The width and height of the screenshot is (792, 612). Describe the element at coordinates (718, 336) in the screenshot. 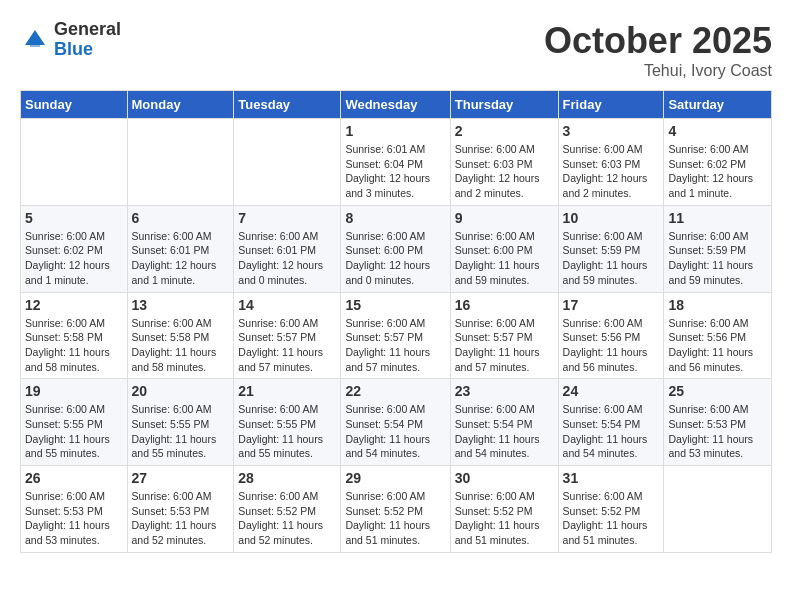

I see `calendar-cell: 18Sunrise: 6:00 AM Sunset: 5:56 PM Dayli…` at that location.